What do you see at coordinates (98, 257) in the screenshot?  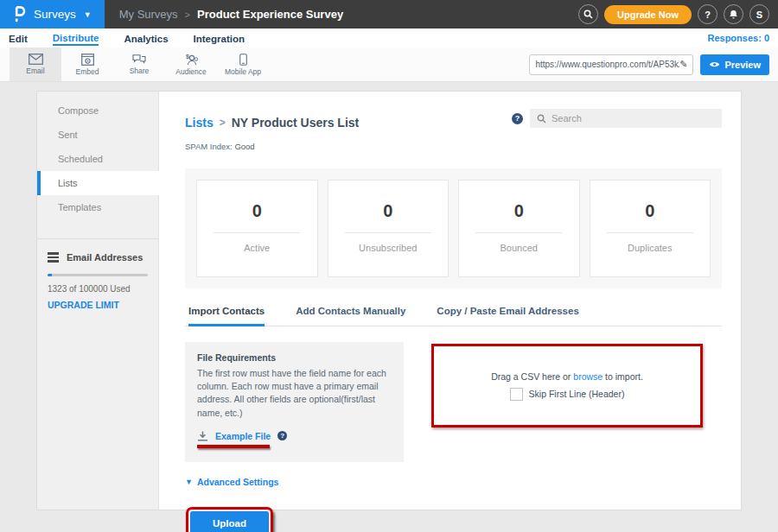 I see `email-addresses-header: Email Addresses` at bounding box center [98, 257].